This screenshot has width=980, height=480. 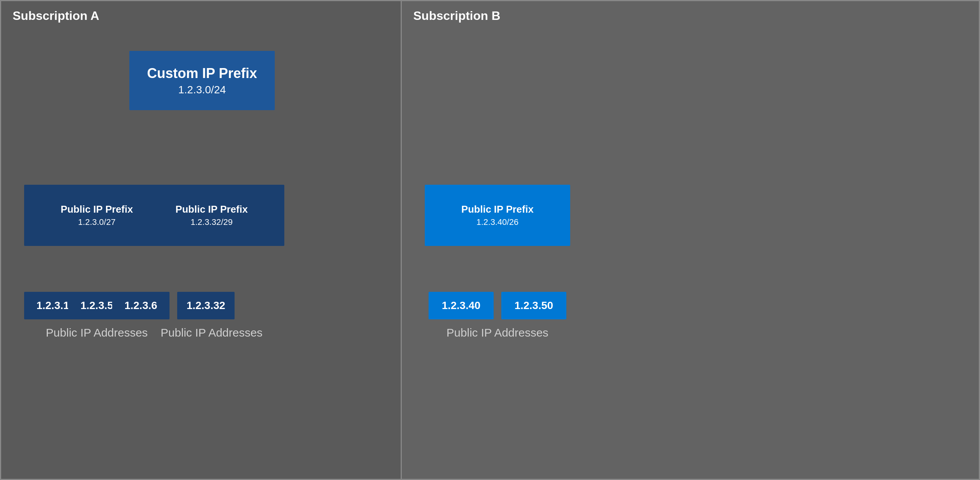 I want to click on custom-ip-prefix-box: Custom IP Prefix 1.2.3.0/24, so click(x=202, y=80).